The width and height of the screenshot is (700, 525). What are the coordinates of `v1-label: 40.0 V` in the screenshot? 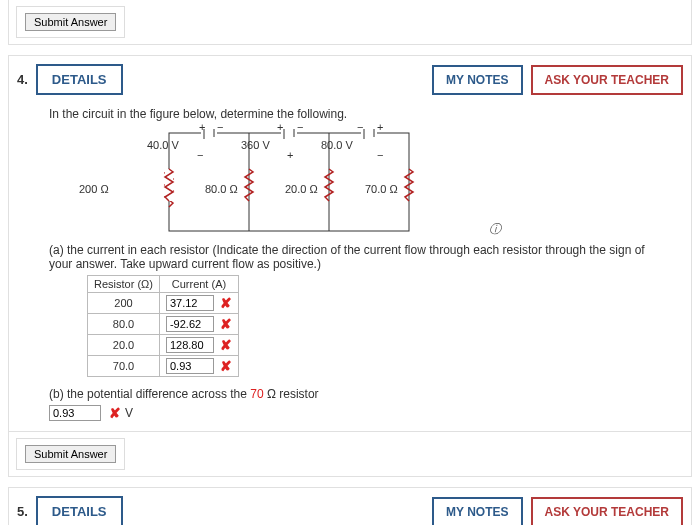 It's located at (163, 145).